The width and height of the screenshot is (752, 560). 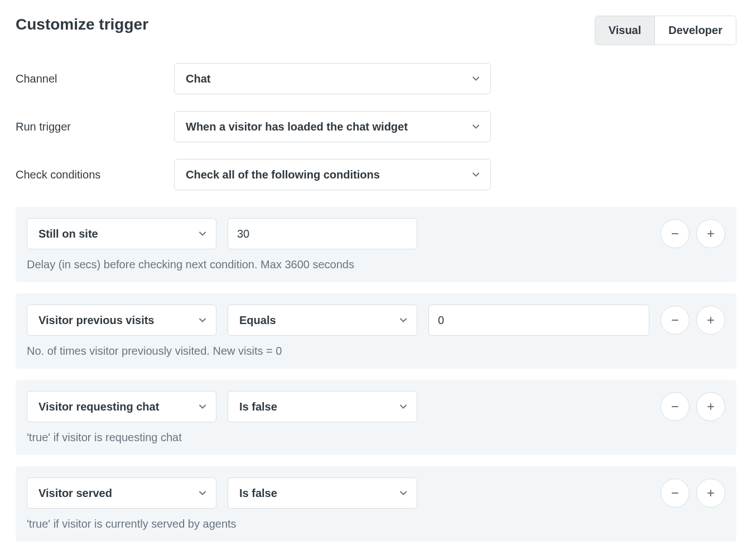 What do you see at coordinates (376, 351) in the screenshot?
I see `condition-hint: No. of times visitor previously visited.…` at bounding box center [376, 351].